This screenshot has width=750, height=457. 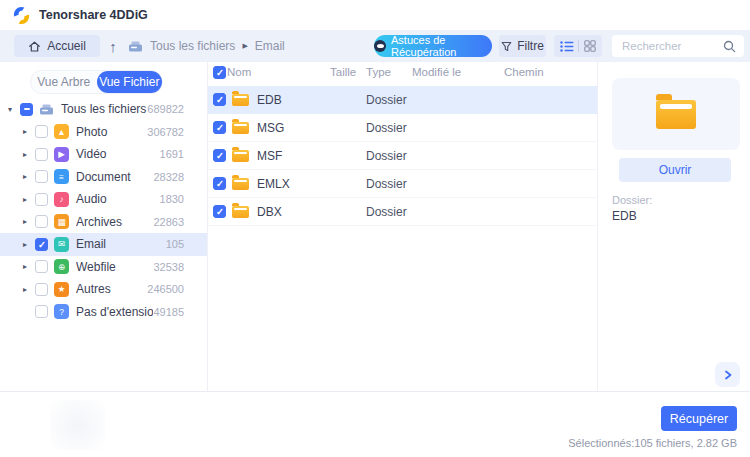 What do you see at coordinates (42, 290) in the screenshot?
I see `checkbox-autres` at bounding box center [42, 290].